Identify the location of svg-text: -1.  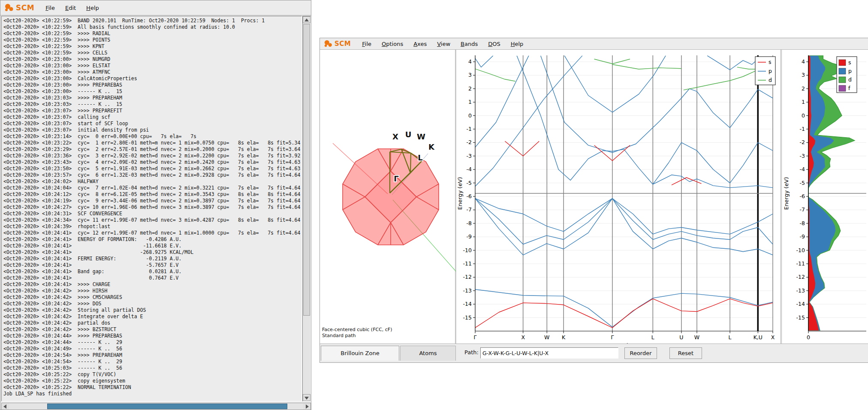
(469, 129).